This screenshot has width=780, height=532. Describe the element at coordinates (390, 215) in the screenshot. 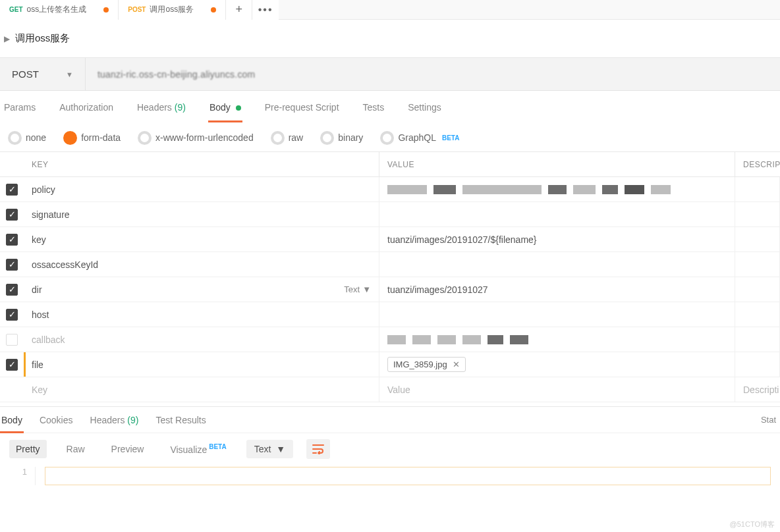

I see `table-row: ✓ signature` at that location.